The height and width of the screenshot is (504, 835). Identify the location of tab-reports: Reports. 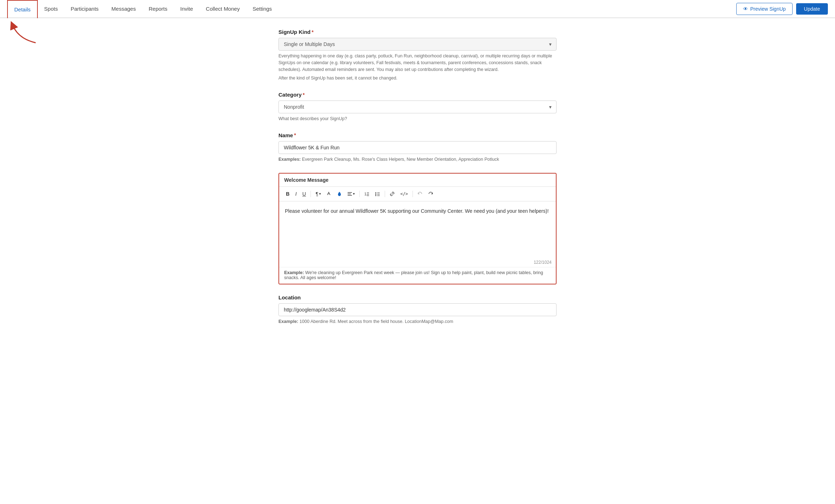
(158, 9).